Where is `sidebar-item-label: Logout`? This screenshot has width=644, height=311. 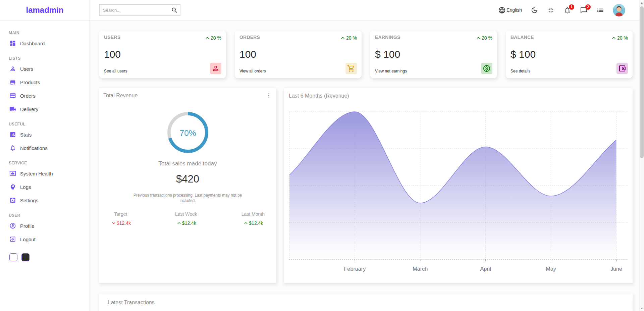
sidebar-item-label: Logout is located at coordinates (28, 240).